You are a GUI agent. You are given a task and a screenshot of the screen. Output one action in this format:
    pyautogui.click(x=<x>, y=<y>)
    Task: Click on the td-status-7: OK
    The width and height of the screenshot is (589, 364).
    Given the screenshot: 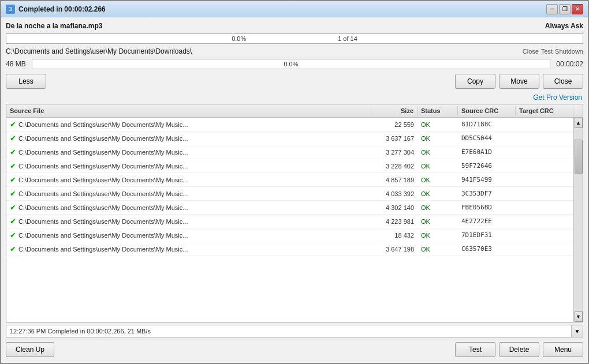 What is the action you would take?
    pyautogui.click(x=438, y=222)
    